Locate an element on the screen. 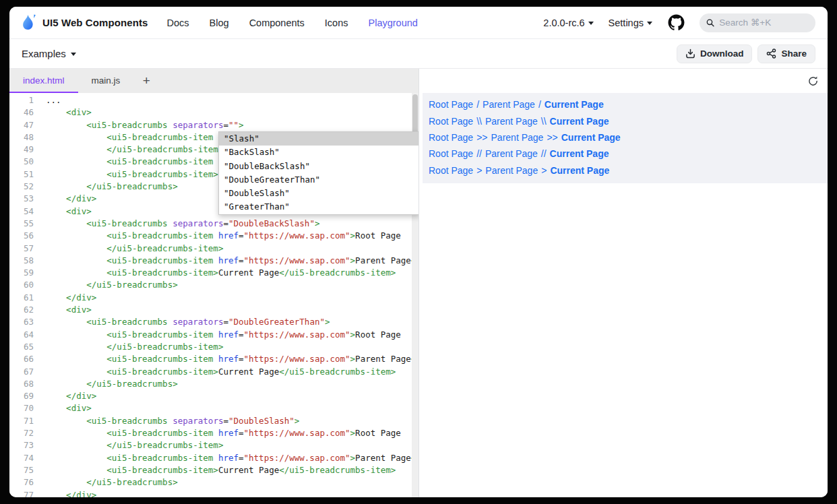 This screenshot has height=504, width=837. line-number: 68 is located at coordinates (22, 384).